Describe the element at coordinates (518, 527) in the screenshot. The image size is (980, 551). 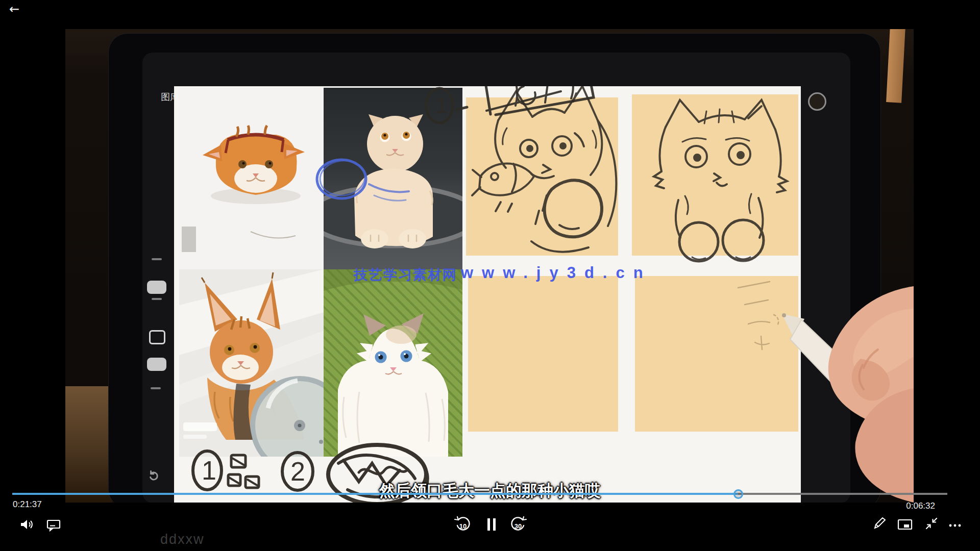
I see `skip-forward-label: 30` at that location.